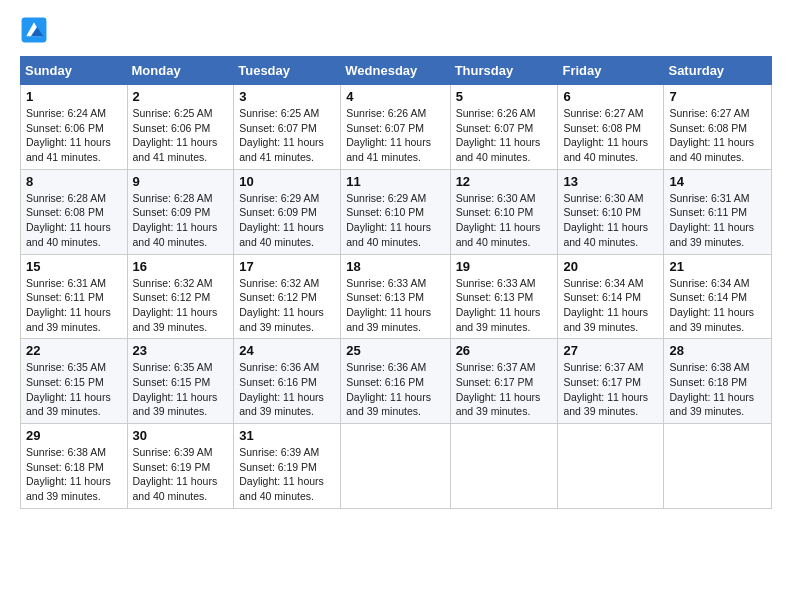  Describe the element at coordinates (396, 382) in the screenshot. I see `week-row-4: 22Sunrise: 6:35 AMSunset: 6:15 PMDayligh…` at that location.